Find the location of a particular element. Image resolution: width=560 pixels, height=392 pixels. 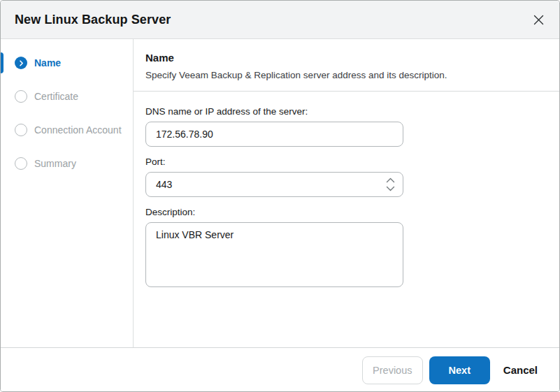

next-button: Next is located at coordinates (460, 370).